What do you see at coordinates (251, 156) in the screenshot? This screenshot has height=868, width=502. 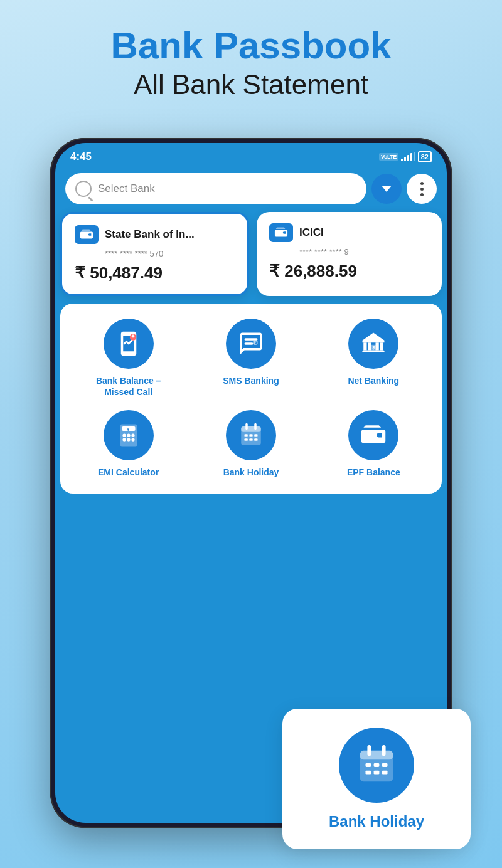 I see `status-bar: 4:45 VoLTE 82` at bounding box center [251, 156].